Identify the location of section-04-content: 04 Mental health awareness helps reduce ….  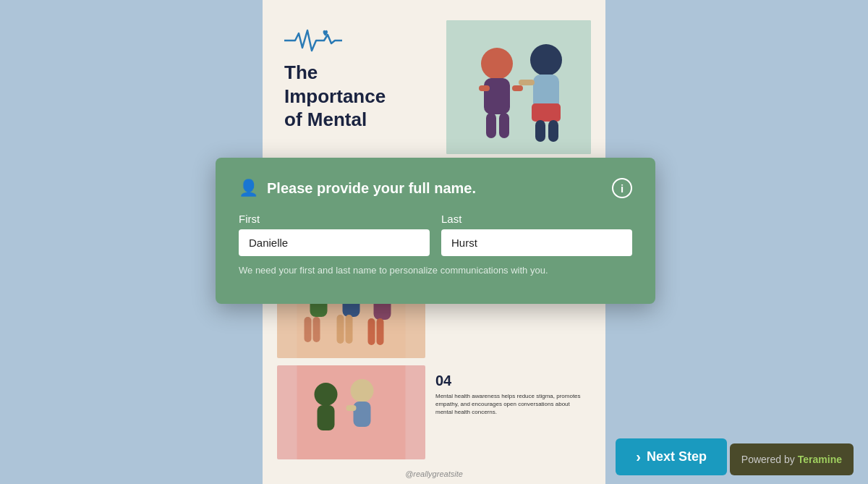
(509, 412).